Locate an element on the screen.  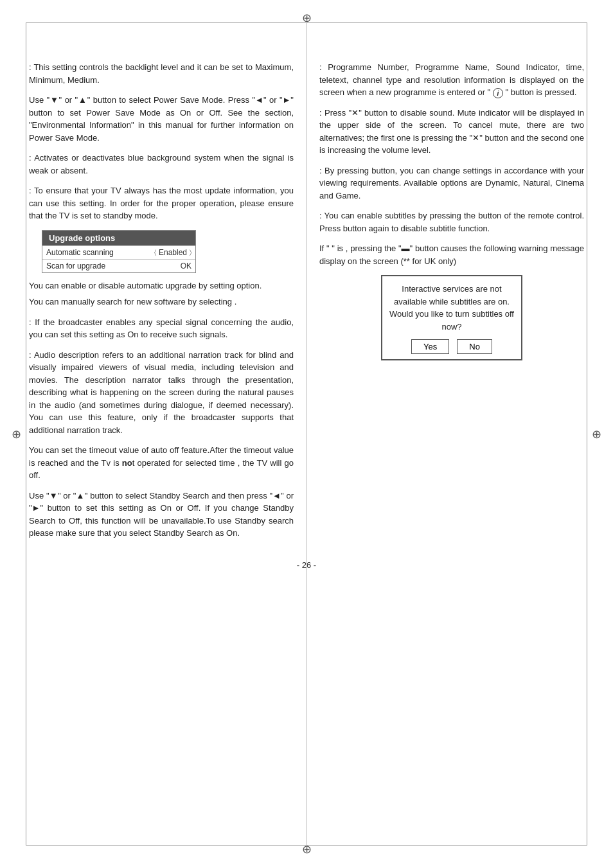
mute-text: : Press "✕" button to disable sound. Mut… is located at coordinates (452, 132).